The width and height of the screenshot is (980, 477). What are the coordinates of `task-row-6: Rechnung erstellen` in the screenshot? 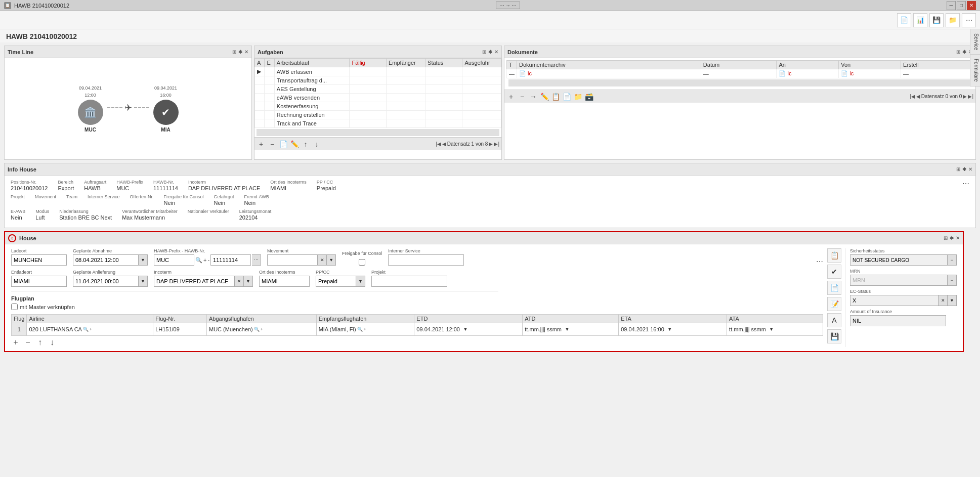 It's located at (378, 115).